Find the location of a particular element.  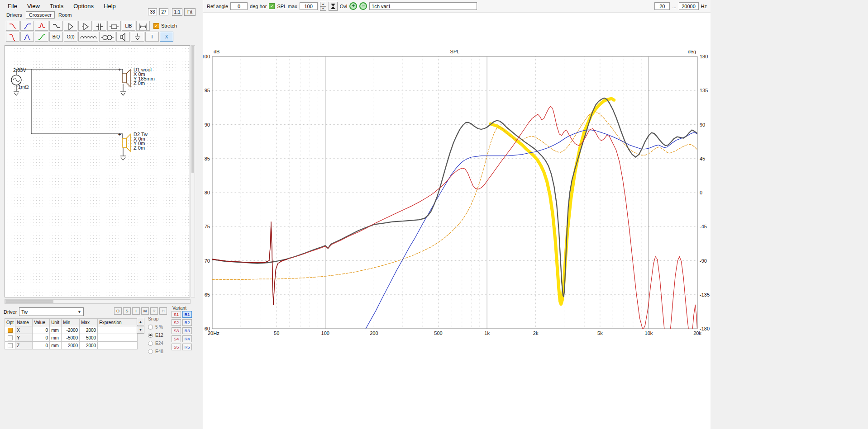

menu-help: Help is located at coordinates (110, 6).